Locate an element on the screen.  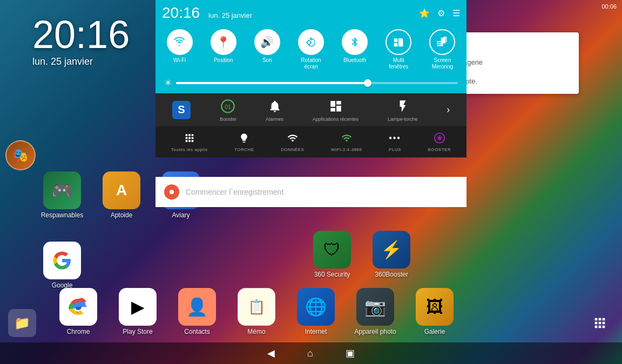
toggle-position-label: Position is located at coordinates (224, 60).